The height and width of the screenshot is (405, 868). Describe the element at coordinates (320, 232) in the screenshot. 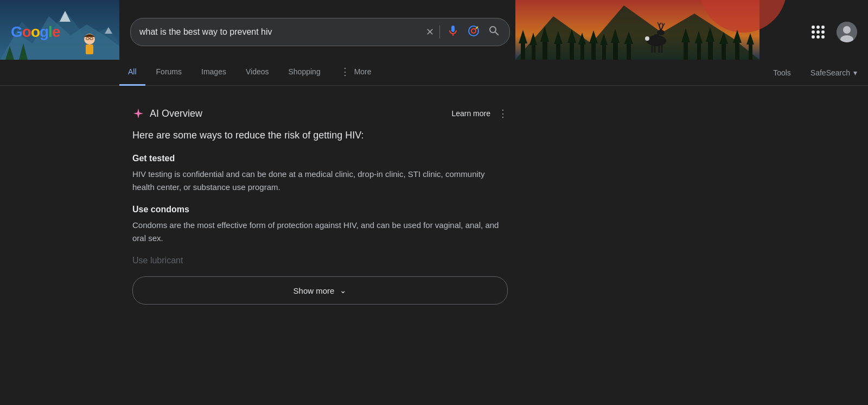

I see `ai-section-text-2: Condoms are the most effective form of p…` at that location.